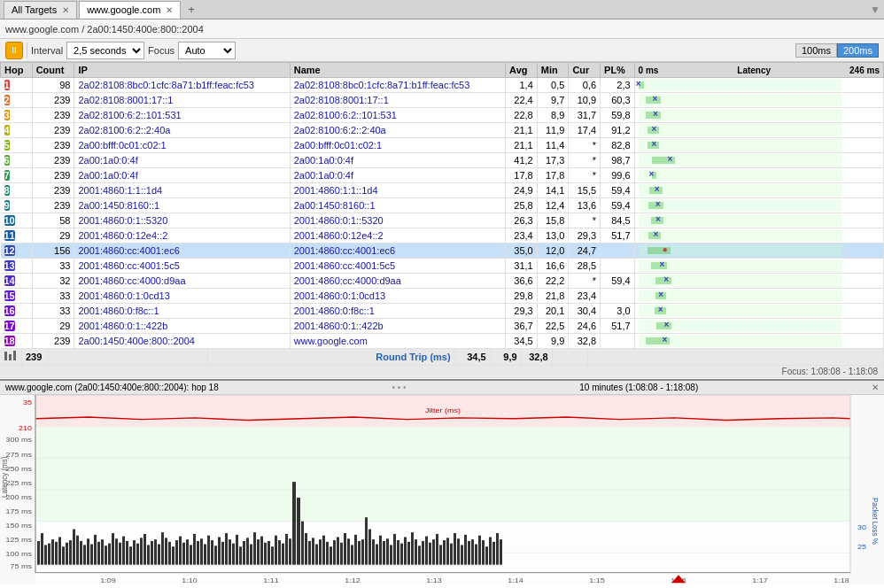  Describe the element at coordinates (443, 85) in the screenshot. I see `table-row: 1982a02:8108:8bc0:1cfc:8a71:b1ff:feac:fc…` at that location.